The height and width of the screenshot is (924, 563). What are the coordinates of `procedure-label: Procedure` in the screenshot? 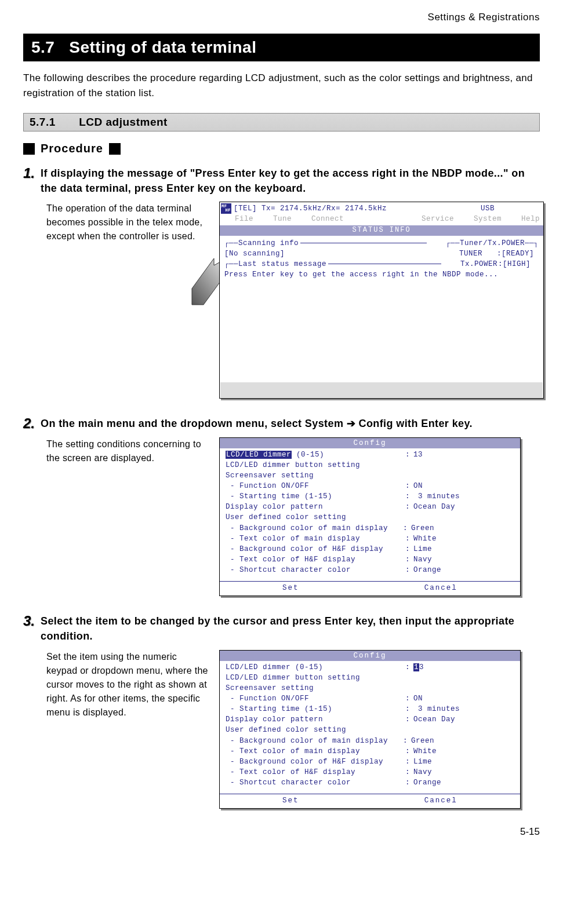 It's located at (72, 148).